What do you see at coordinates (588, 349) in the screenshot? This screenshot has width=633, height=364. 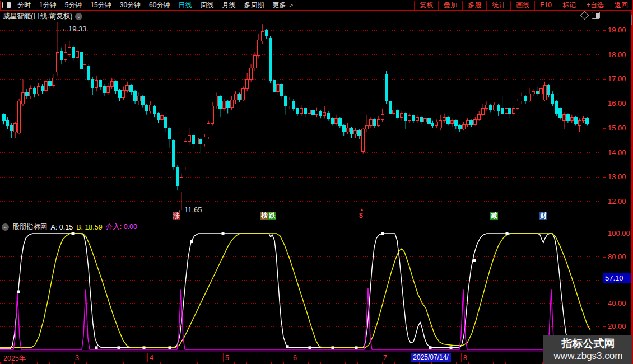 I see `watermark: 指标公式网 www.zbgs3.com` at bounding box center [588, 349].